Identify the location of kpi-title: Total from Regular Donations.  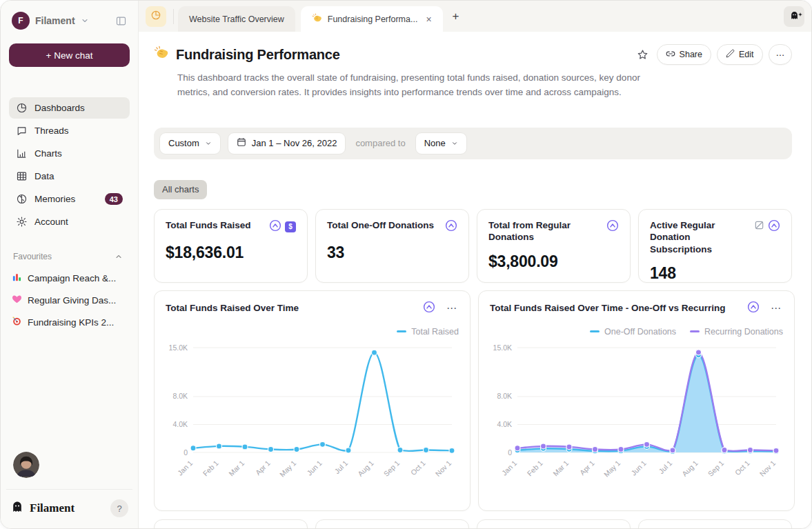
(545, 232).